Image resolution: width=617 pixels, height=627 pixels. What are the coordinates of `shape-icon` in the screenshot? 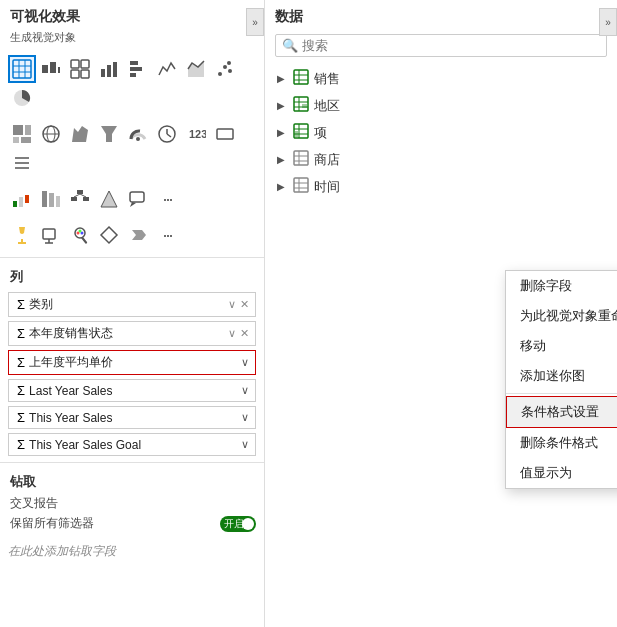 It's located at (109, 199).